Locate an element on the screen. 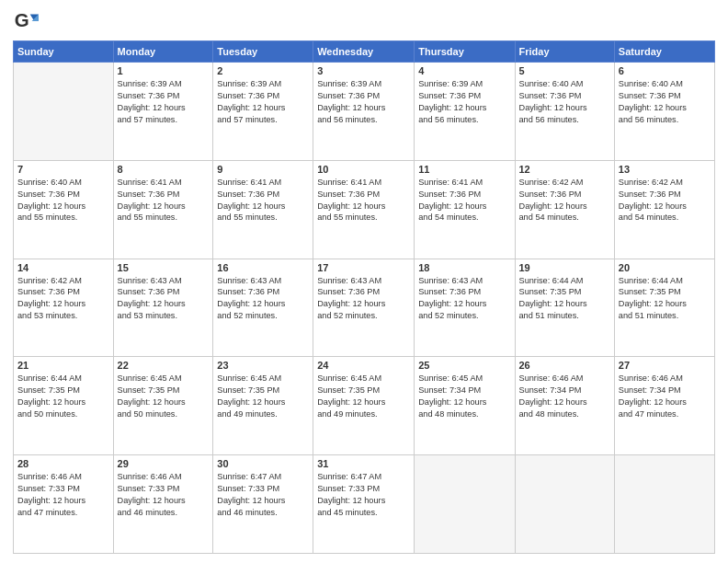  day-number: 21 is located at coordinates (63, 365).